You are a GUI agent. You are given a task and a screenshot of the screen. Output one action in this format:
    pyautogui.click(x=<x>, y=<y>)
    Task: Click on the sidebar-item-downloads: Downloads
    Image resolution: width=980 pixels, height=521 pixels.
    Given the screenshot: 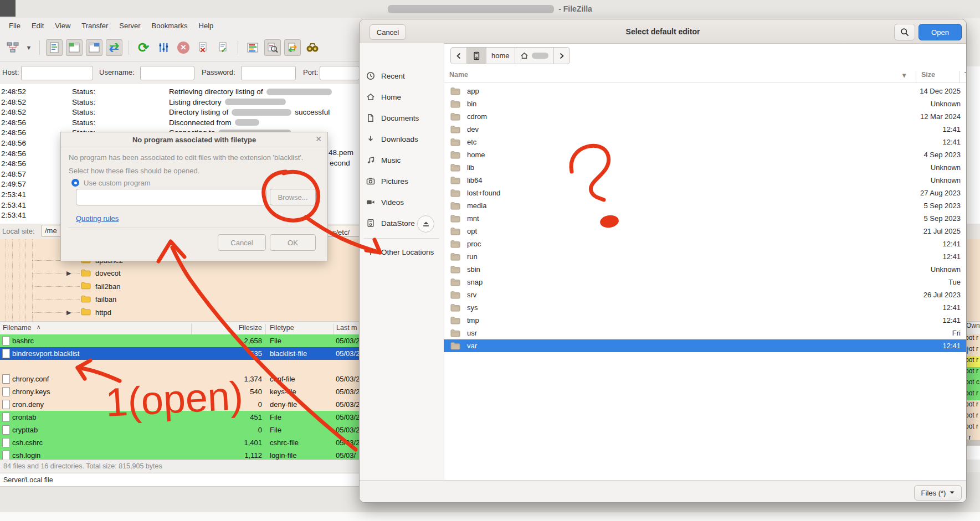 What is the action you would take?
    pyautogui.click(x=402, y=139)
    